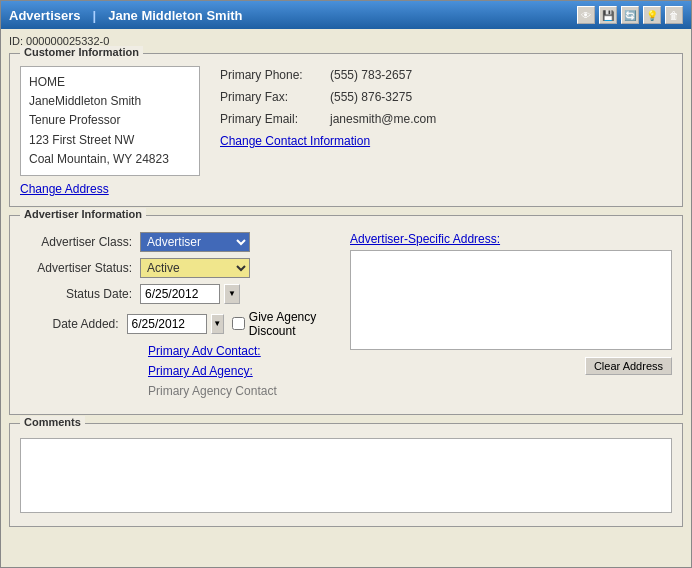  Describe the element at coordinates (110, 82) in the screenshot. I see `address-line-1: HOME` at that location.